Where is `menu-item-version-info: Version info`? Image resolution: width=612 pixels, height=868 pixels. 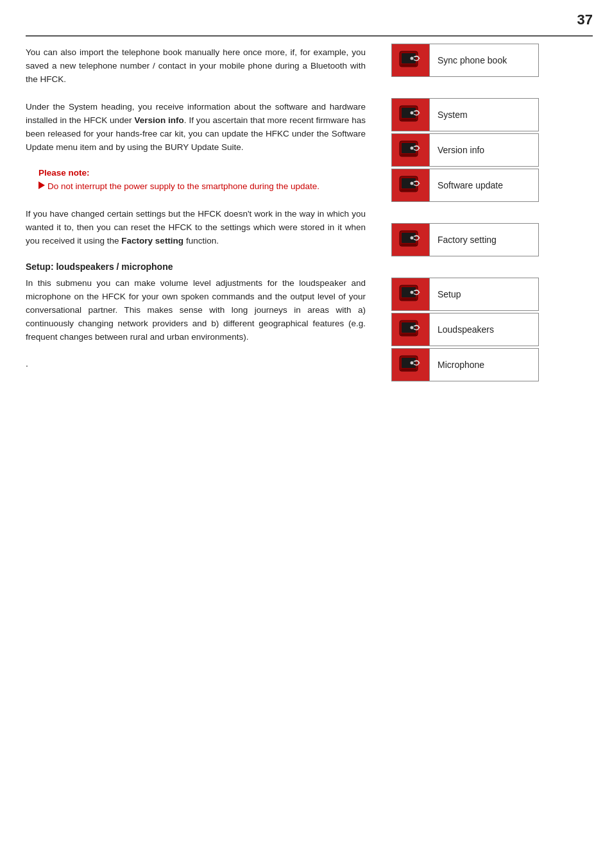 menu-item-version-info: Version info is located at coordinates (465, 150).